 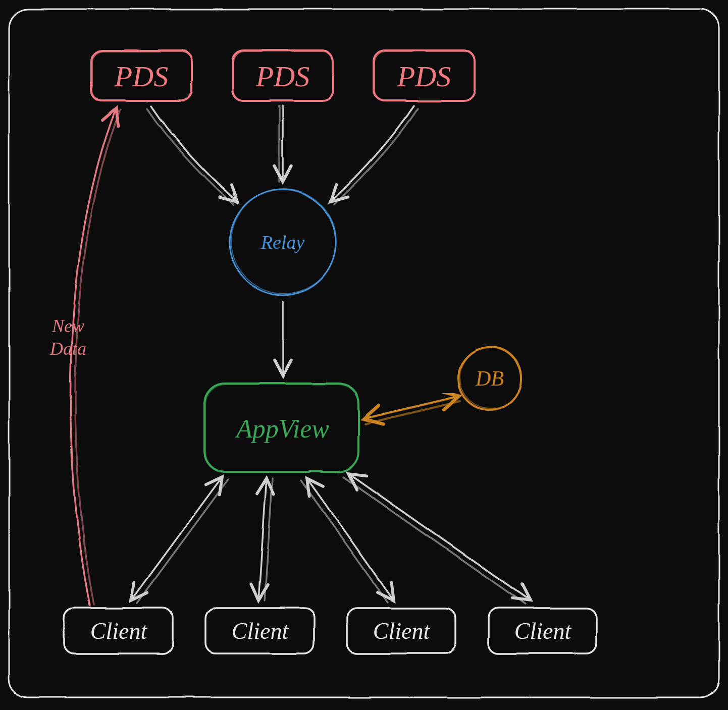 What do you see at coordinates (282, 429) in the screenshot?
I see `label-appview: AppView` at bounding box center [282, 429].